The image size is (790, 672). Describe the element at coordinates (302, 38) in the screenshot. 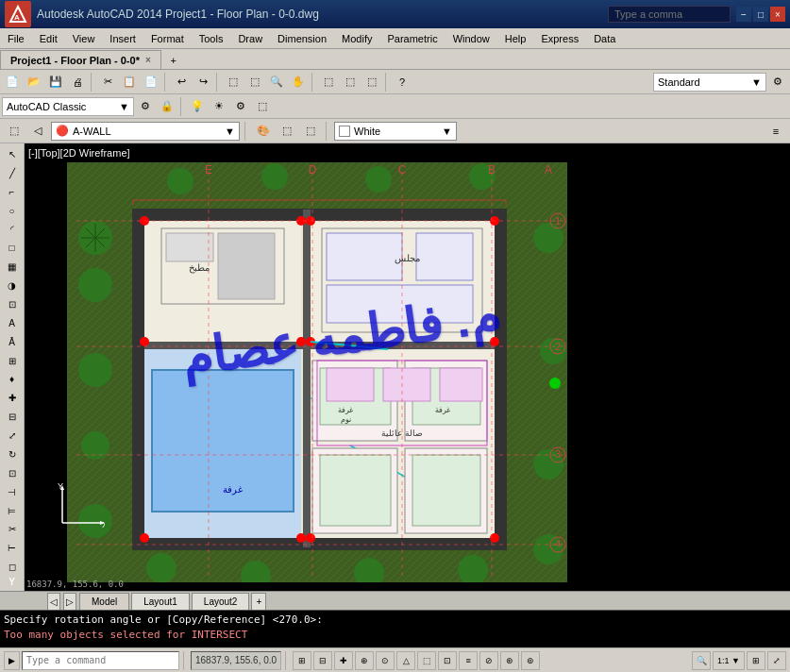

I see `menu-dimension: Dimension` at that location.